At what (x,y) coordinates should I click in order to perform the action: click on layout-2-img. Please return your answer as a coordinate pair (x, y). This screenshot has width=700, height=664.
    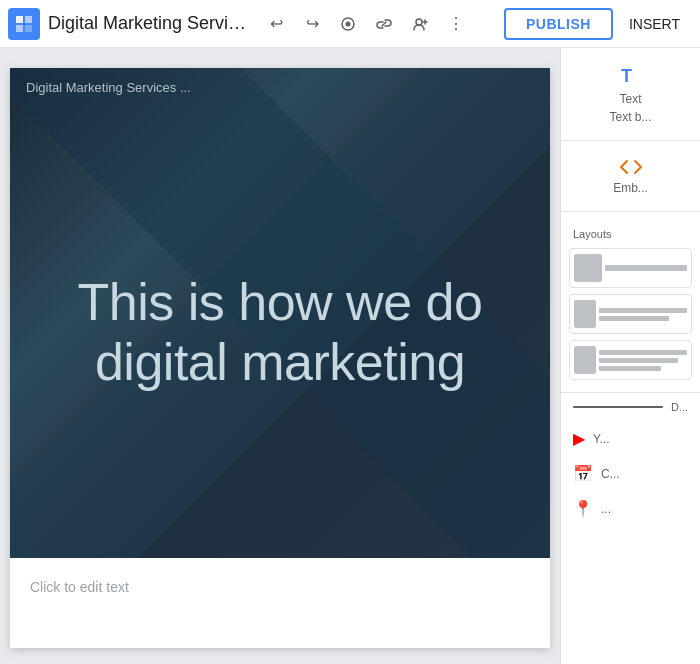
    Looking at the image, I should click on (585, 314).